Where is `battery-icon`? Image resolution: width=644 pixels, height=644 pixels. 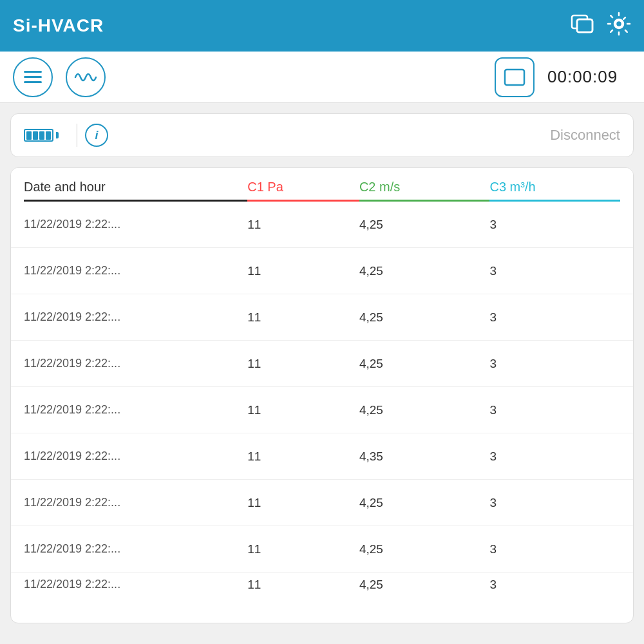
battery-icon is located at coordinates (41, 135).